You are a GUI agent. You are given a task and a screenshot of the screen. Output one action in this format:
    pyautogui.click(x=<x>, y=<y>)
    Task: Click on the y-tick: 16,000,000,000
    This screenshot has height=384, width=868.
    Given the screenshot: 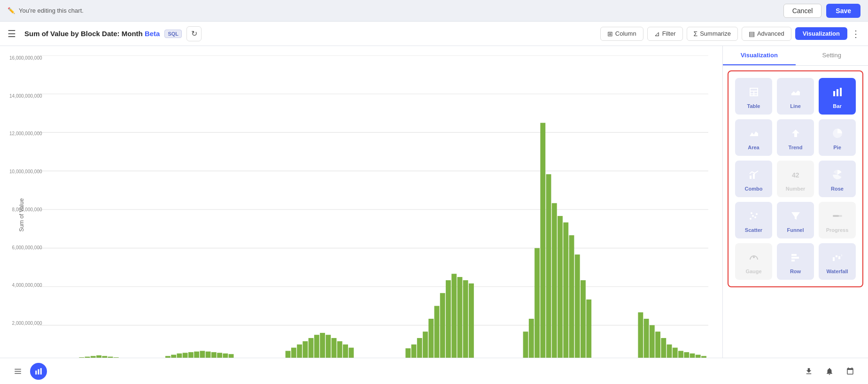 What is the action you would take?
    pyautogui.click(x=28, y=58)
    